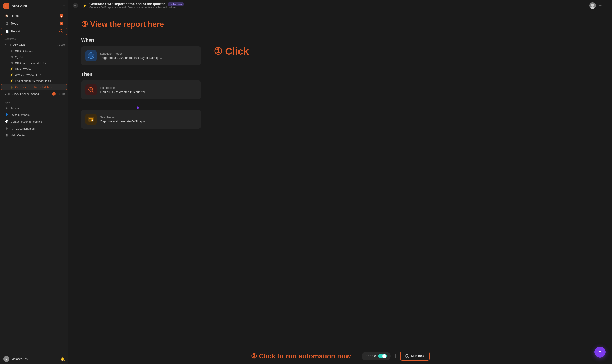 This screenshot has height=364, width=612. I want to click on vika-okr-title: Vika OKR, so click(34, 45).